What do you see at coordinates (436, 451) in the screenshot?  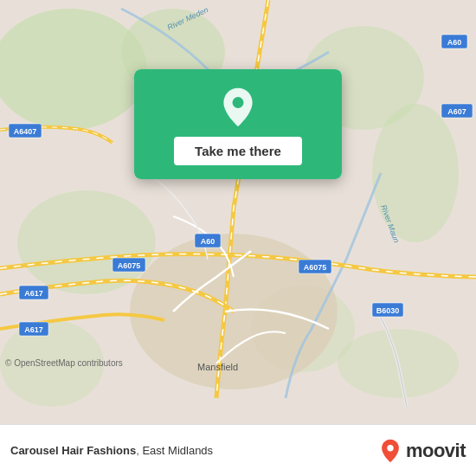 I see `moovit-brand-text: moovit` at bounding box center [436, 451].